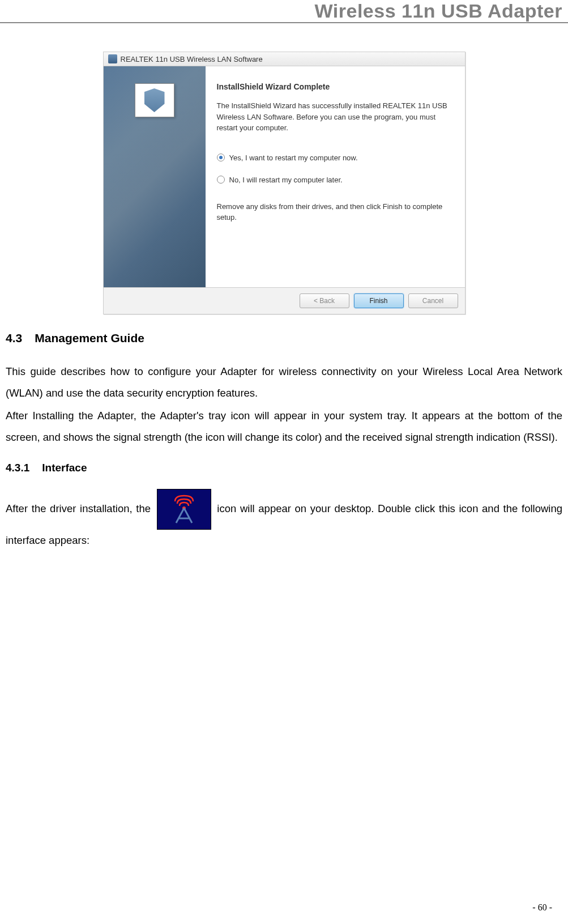  What do you see at coordinates (165, 110) in the screenshot?
I see `shield-arrow-icon` at bounding box center [165, 110].